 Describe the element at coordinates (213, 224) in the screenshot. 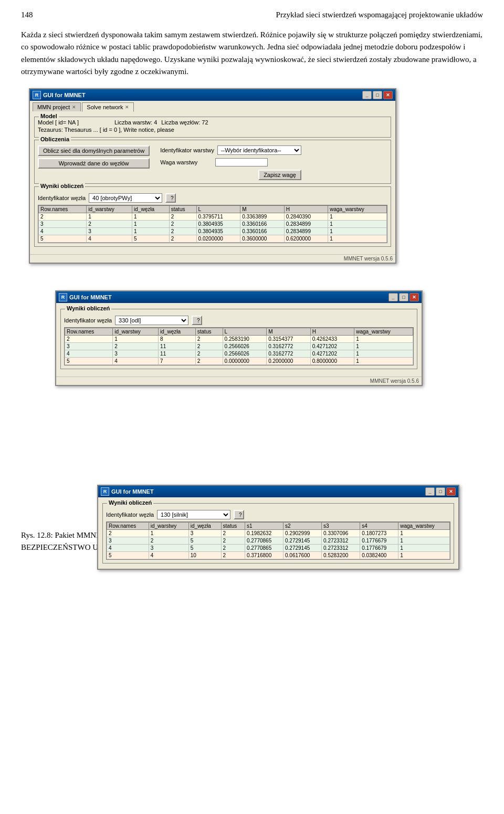

I see `table-row: 32120.38049350.33601660.28348991` at that location.